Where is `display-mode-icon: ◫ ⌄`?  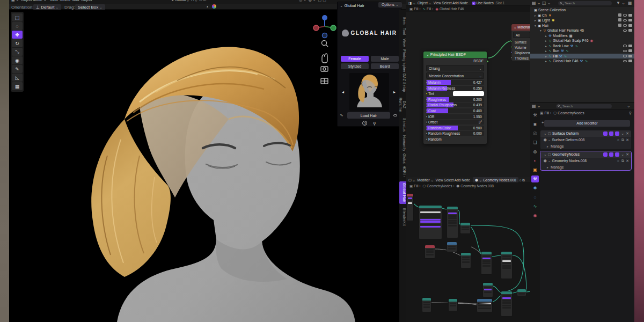
display-mode-icon: ◫ ⌄ is located at coordinates (546, 3).